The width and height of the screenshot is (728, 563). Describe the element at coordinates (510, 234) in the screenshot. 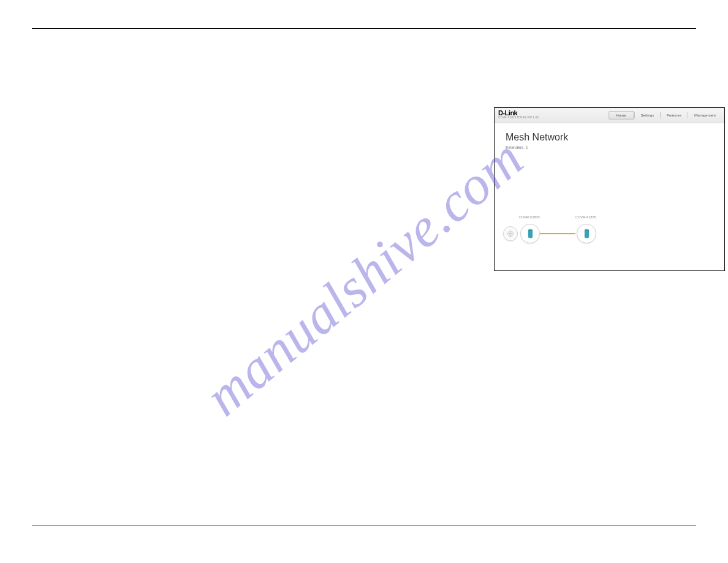

I see `internet-globe-icon` at that location.